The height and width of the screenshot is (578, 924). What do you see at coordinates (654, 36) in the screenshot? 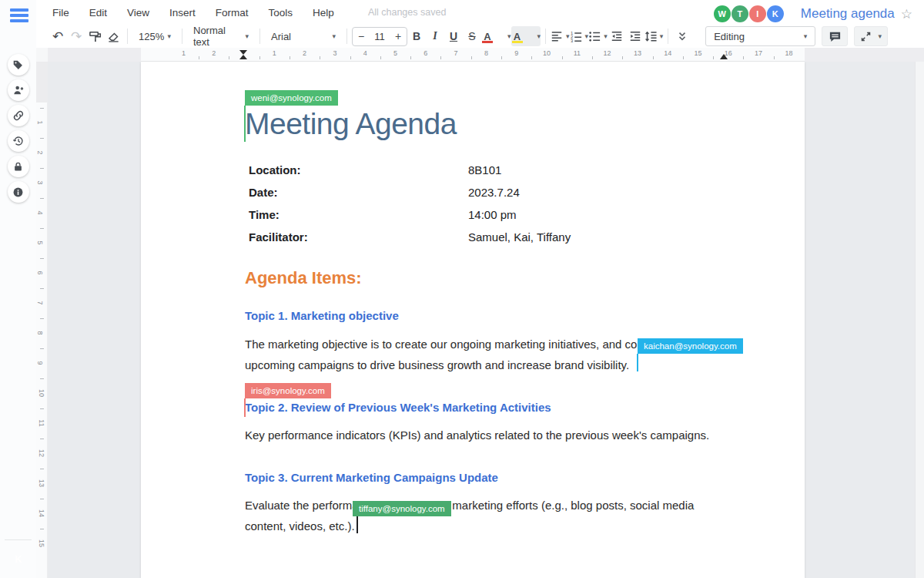
I see `line-spacing-button: ▾` at bounding box center [654, 36].